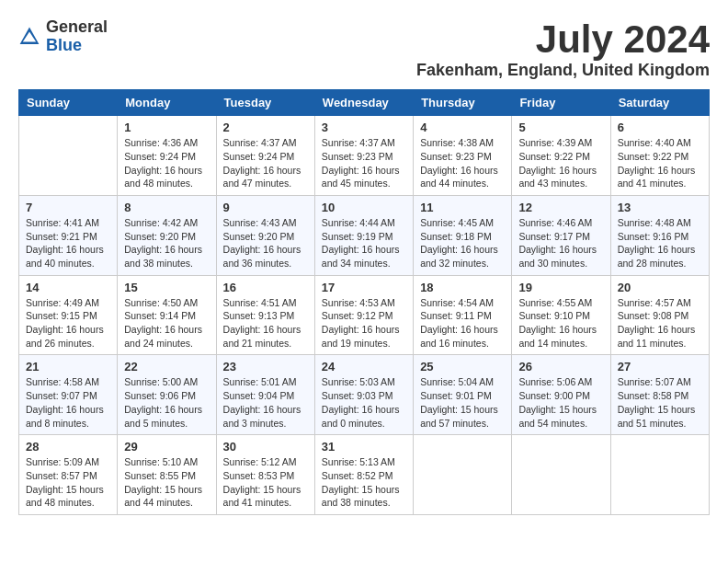  Describe the element at coordinates (166, 164) in the screenshot. I see `day-info: Sunrise: 4:36 AMSunset: 9:24 PMDaylight:…` at that location.